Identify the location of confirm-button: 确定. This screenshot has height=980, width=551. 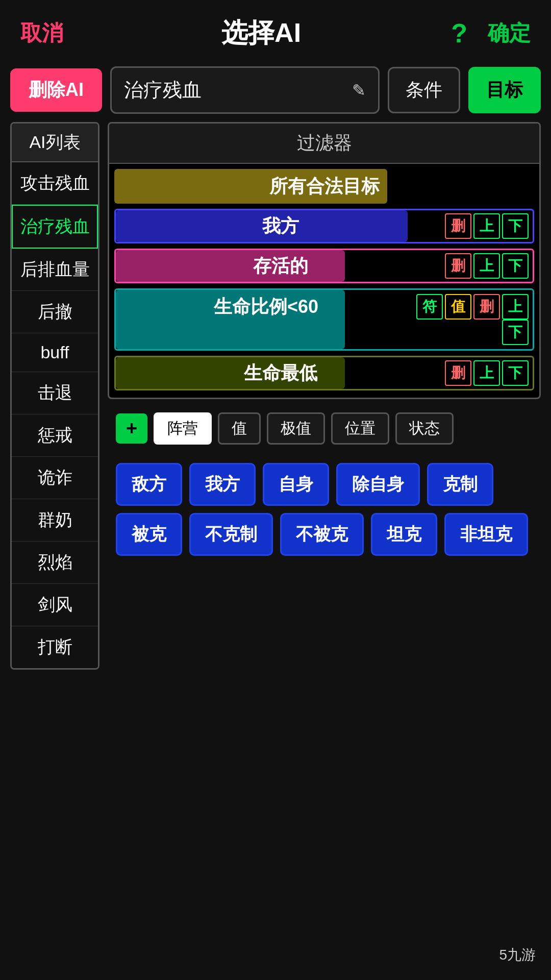
(509, 33).